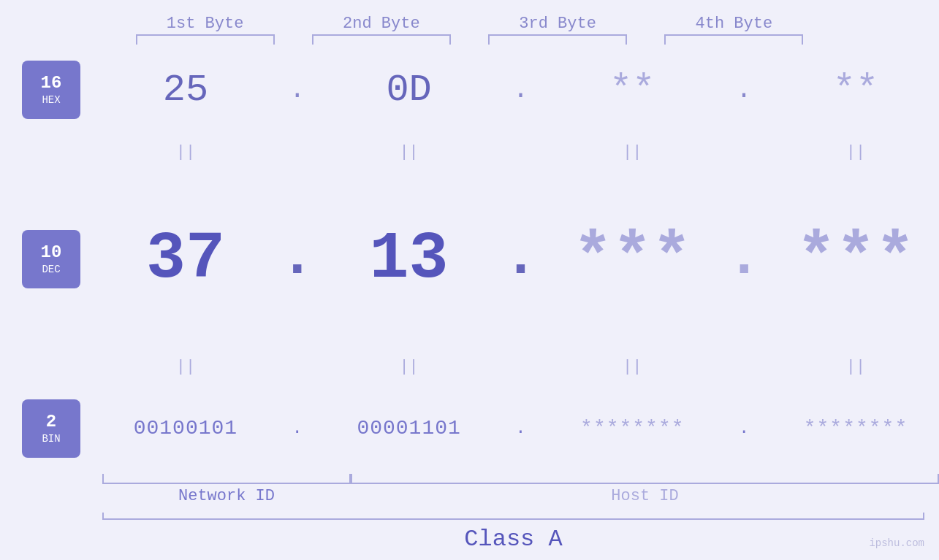 The height and width of the screenshot is (560, 939). Describe the element at coordinates (51, 422) in the screenshot. I see `bin-badge-number: 2` at that location.